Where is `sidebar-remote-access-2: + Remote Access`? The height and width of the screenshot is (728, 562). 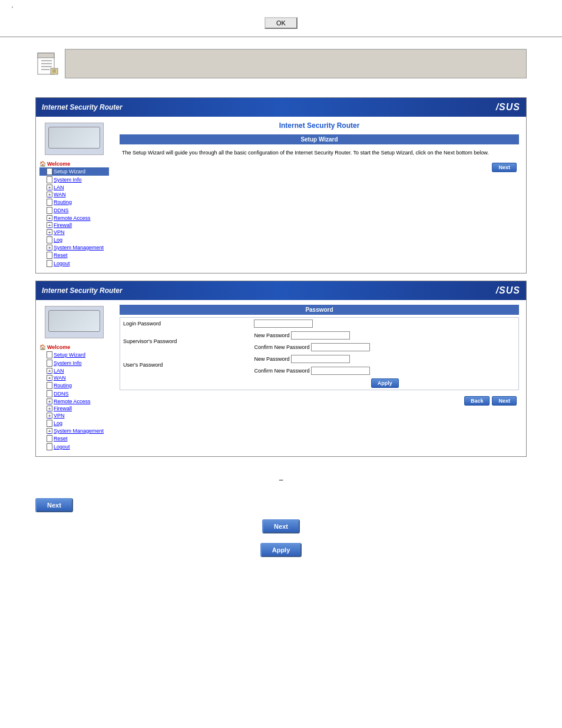
sidebar-remote-access-2: + Remote Access is located at coordinates (74, 401).